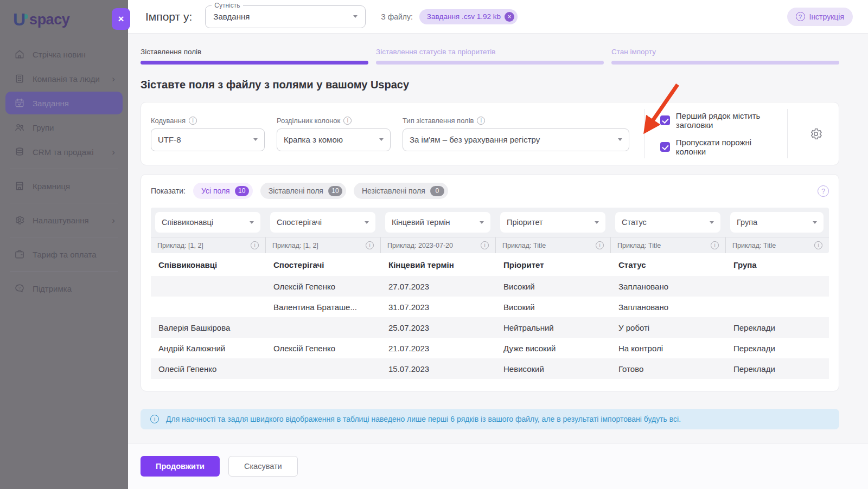  I want to click on skip-empty-columns-checkbox: Пропускати порожні колонки, so click(716, 147).